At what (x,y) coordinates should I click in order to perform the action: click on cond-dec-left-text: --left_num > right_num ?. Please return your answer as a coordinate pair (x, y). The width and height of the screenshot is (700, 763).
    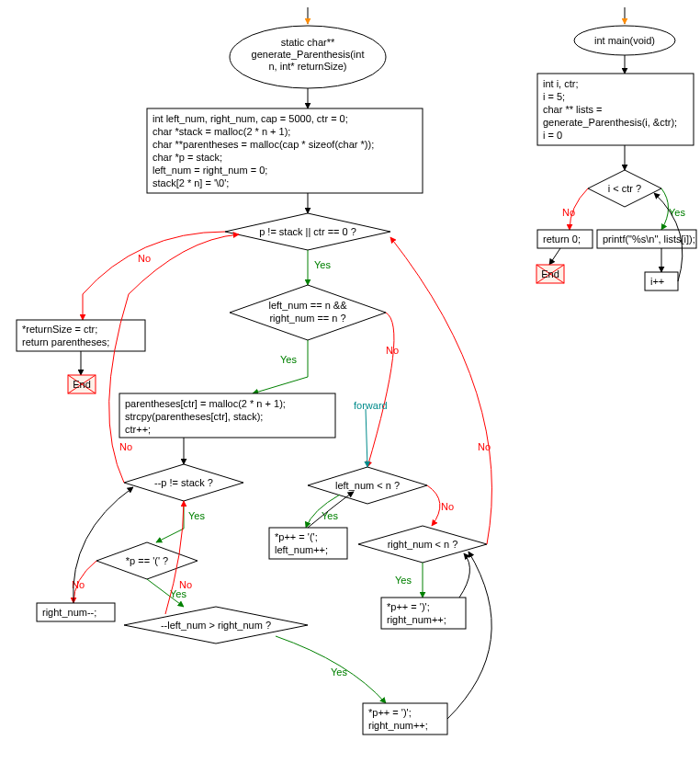
    Looking at the image, I should click on (216, 625).